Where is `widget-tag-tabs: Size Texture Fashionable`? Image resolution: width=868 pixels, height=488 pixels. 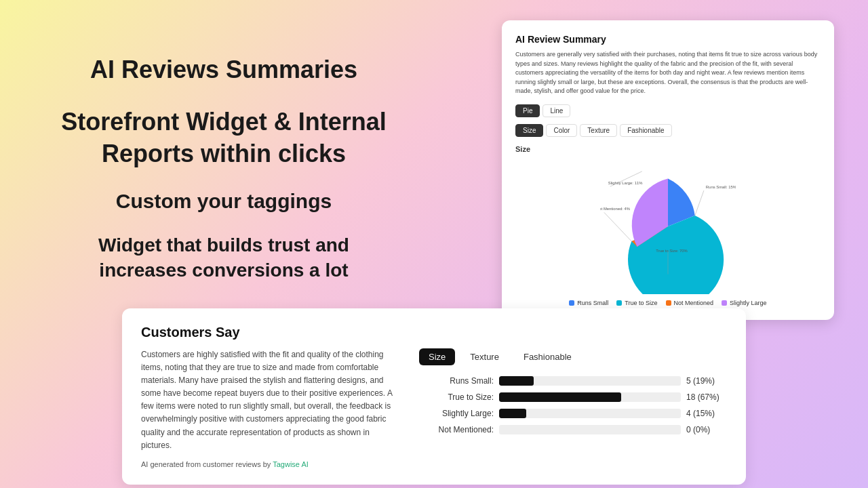
widget-tag-tabs: Size Texture Fashionable is located at coordinates (573, 357).